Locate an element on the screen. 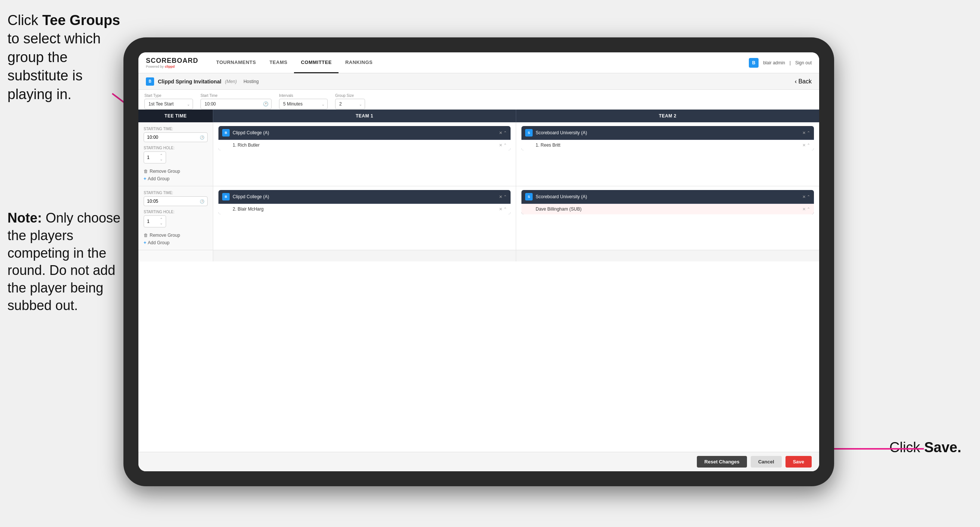 The width and height of the screenshot is (980, 527). team2-player-row-2-sub: Dave Billingham (SUB) ✕ ⌃ is located at coordinates (668, 209).